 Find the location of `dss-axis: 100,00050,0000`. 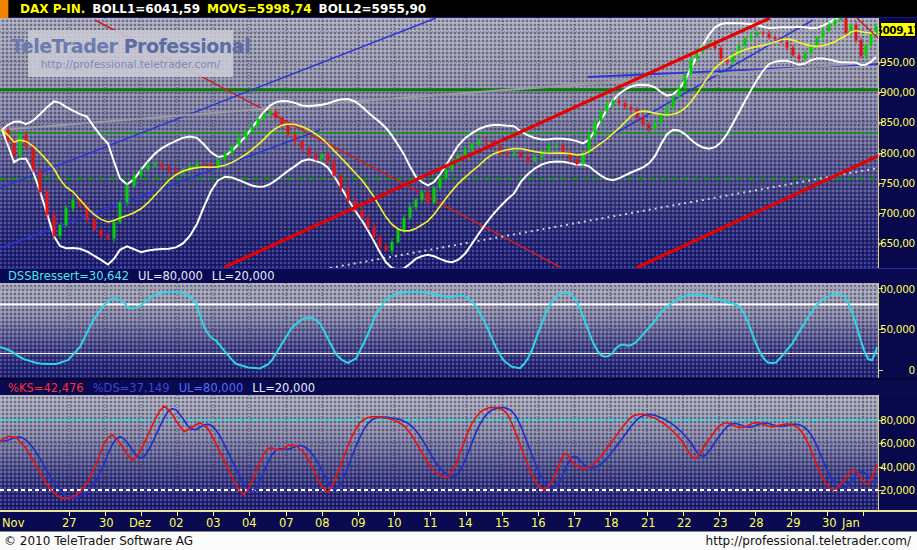

dss-axis: 100,00050,0000 is located at coordinates (898, 330).